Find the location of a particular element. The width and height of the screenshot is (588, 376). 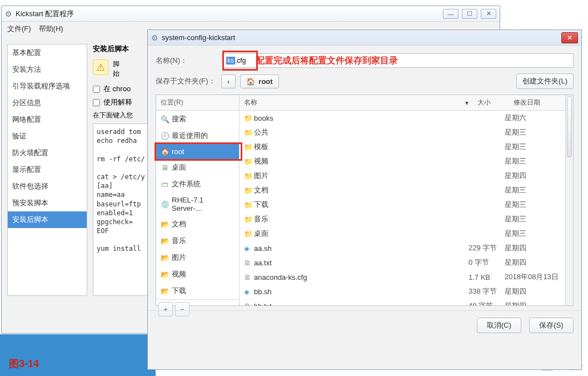

create-folder-button: 创建文件夹(L) is located at coordinates (545, 81).